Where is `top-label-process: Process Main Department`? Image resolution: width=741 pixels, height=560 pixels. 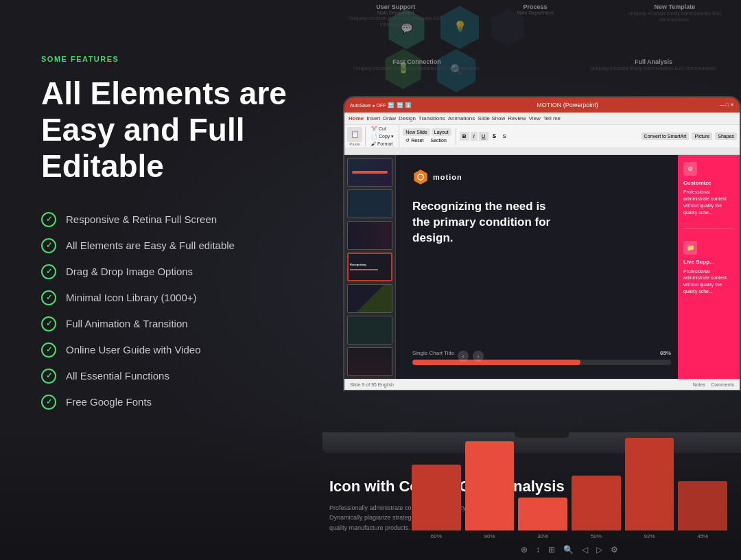 top-label-process: Process Main Department is located at coordinates (535, 15).